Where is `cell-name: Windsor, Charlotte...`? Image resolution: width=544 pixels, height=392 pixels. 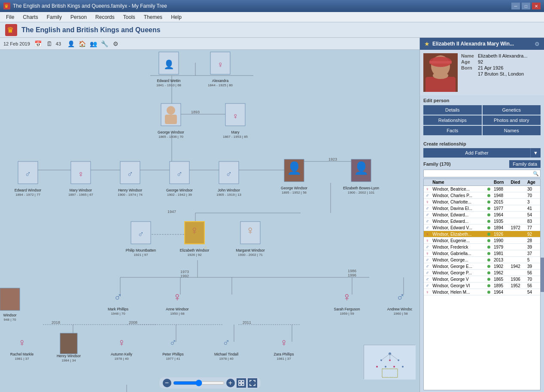
cell-name: Windsor, Charlotte... is located at coordinates (458, 202).